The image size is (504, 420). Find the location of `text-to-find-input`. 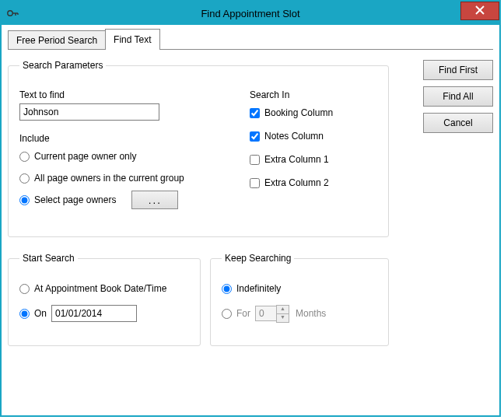

text-to-find-input is located at coordinates (89, 112).